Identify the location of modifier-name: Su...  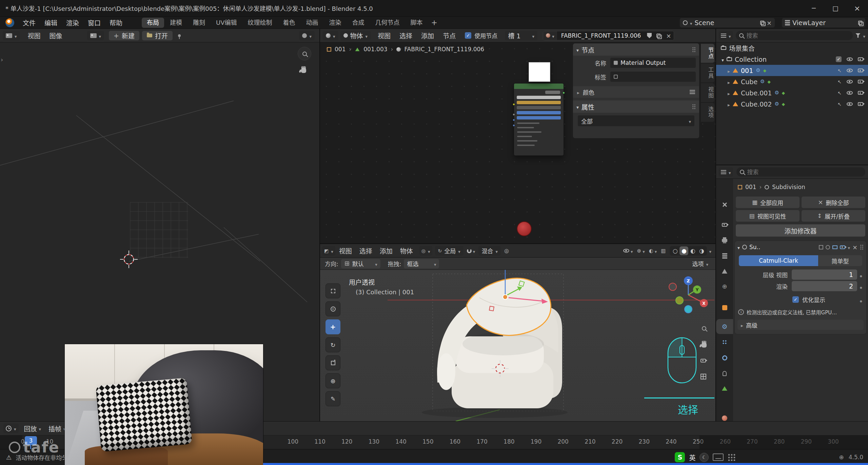
(755, 247).